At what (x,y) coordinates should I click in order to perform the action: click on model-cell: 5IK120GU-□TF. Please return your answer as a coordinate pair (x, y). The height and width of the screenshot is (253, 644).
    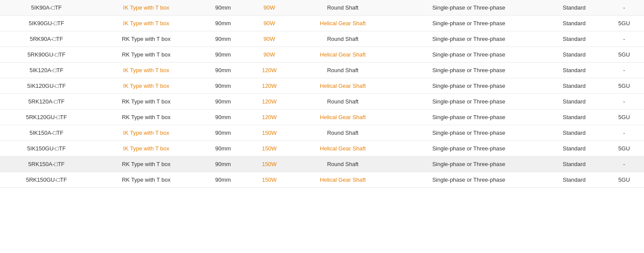
    Looking at the image, I should click on (46, 86).